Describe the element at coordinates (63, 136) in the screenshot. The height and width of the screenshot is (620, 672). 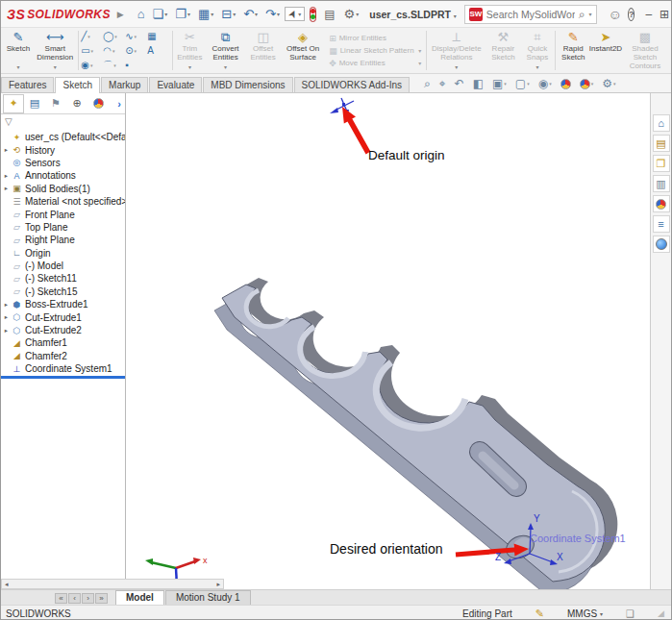
I see `tree-item-user-cs-default-default-display-s: ✦user_cs (Default<<Default>_Display S` at that location.